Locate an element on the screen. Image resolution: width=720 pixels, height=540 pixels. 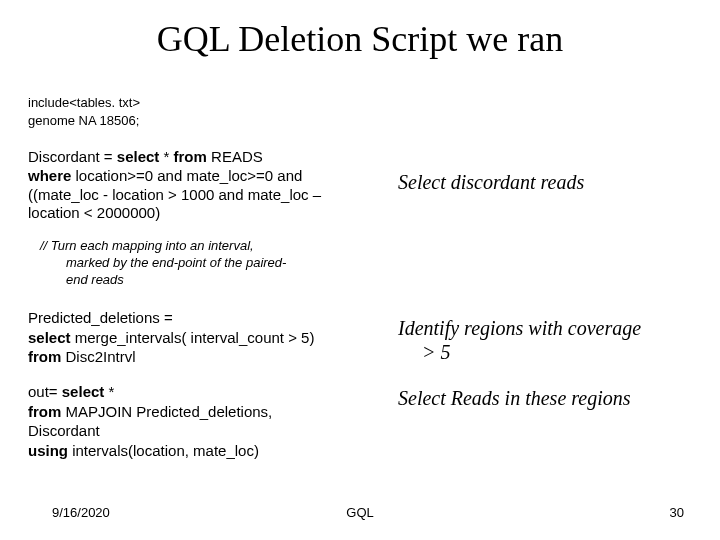
text: location < 2000000) is located at coordinates (198, 214).